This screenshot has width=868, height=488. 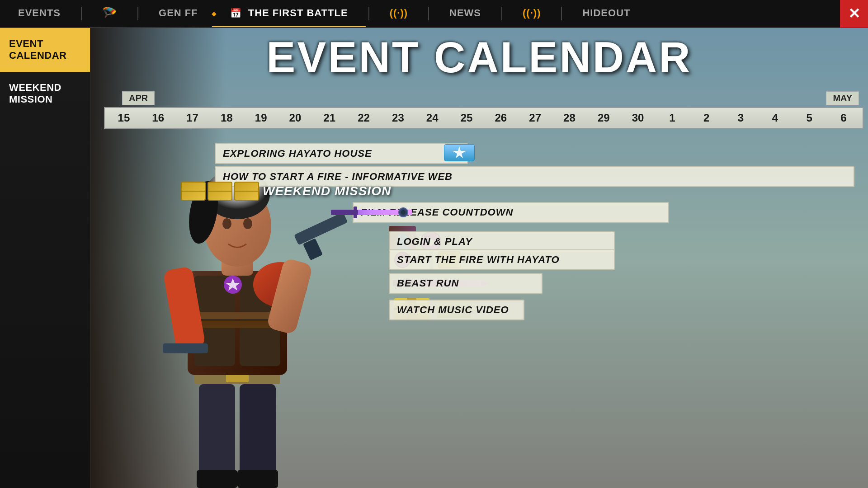 What do you see at coordinates (38, 50) in the screenshot?
I see `event-calendar-label: EVENT CALENDAR` at bounding box center [38, 50].